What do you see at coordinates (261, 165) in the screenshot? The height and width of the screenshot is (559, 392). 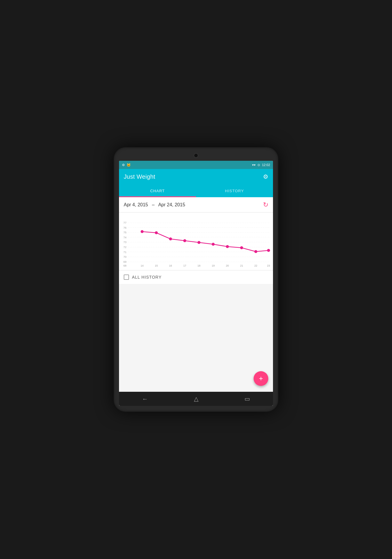 I see `status-bar-right: ▾▾ ⊙ 12:02` at bounding box center [261, 165].